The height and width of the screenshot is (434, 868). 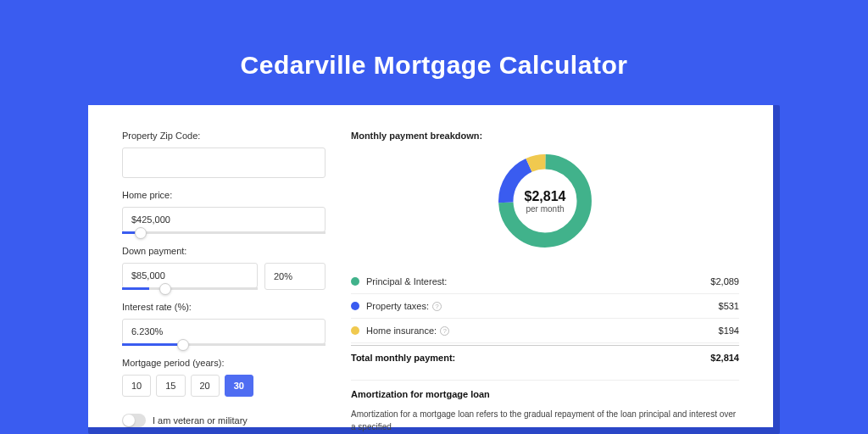 I want to click on item-label-text: Home insurance:, so click(x=402, y=331).